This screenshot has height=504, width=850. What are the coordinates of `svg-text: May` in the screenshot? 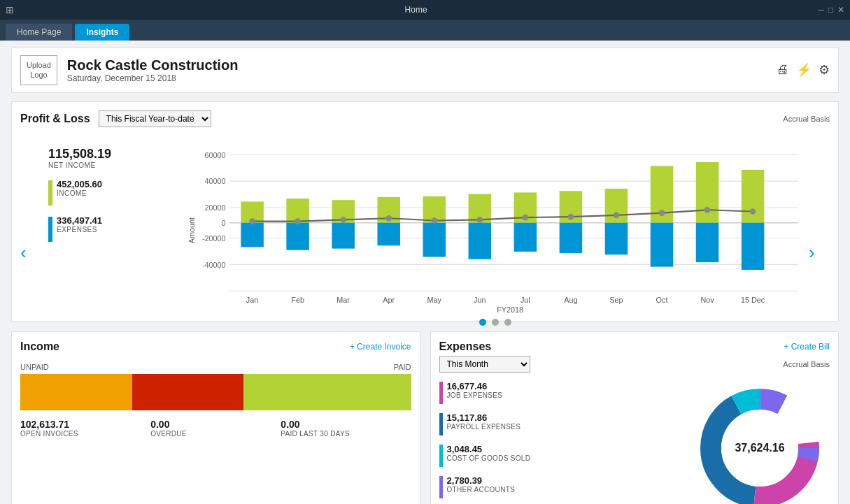 It's located at (435, 299).